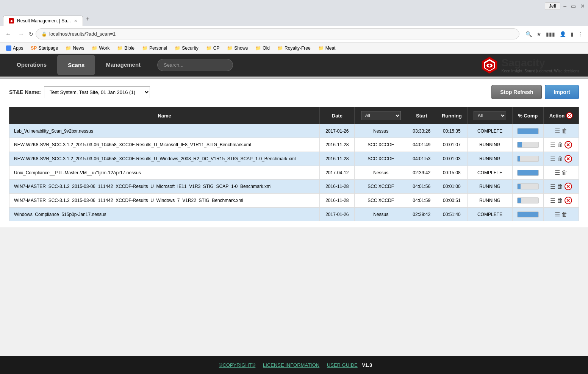 Image resolution: width=588 pixels, height=374 pixels. Describe the element at coordinates (327, 48) in the screenshot. I see `bookmark-meat: 📁 Meat` at that location.